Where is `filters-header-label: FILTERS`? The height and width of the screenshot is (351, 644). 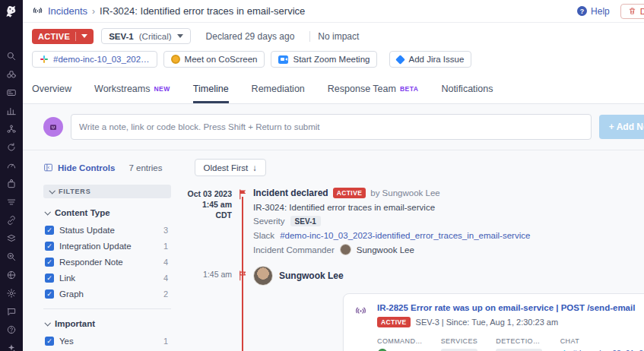
filters-header-label: FILTERS is located at coordinates (75, 191).